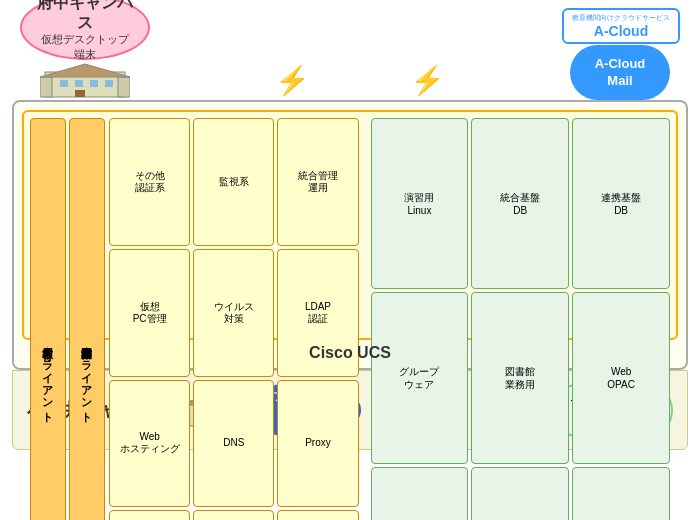  What do you see at coordinates (234, 515) in the screenshot?
I see `grid-shinsei: 申請管理` at bounding box center [234, 515].